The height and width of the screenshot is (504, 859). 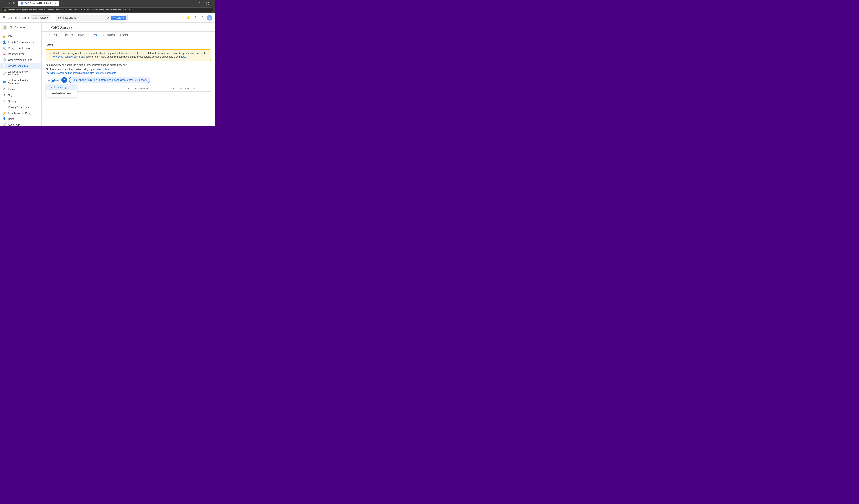 I want to click on policy-analyzer-icon: 📊, so click(x=4, y=54).